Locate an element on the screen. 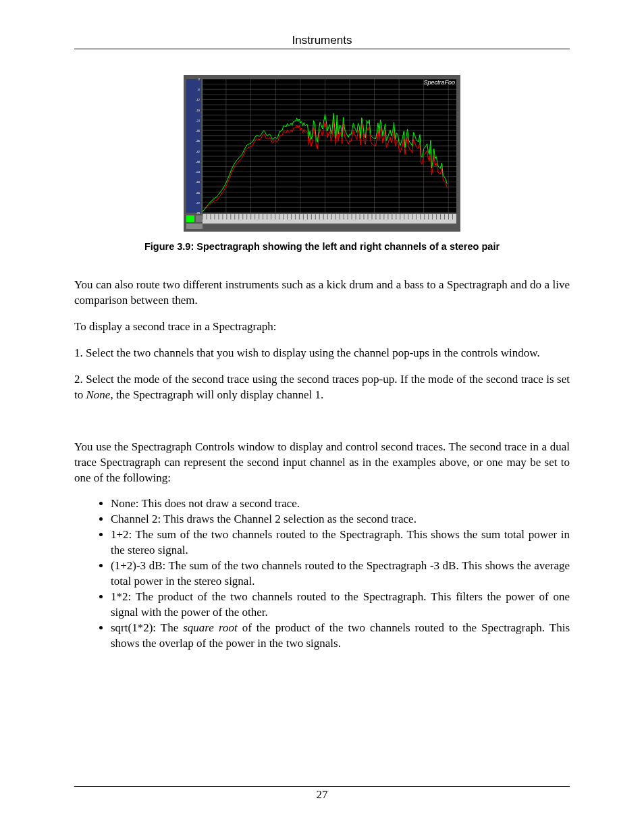  text-run-italic: None is located at coordinates (98, 394).